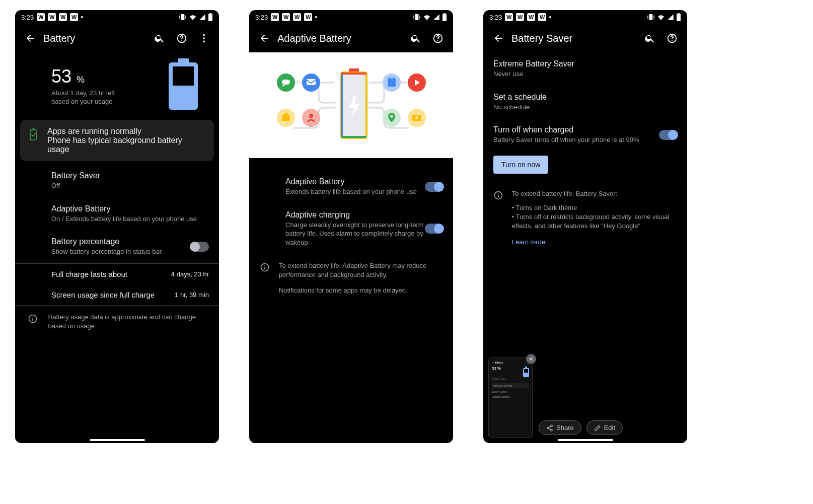 This screenshot has height=504, width=813. Describe the element at coordinates (351, 38) in the screenshot. I see `app-bar: Adaptive Battery` at that location.